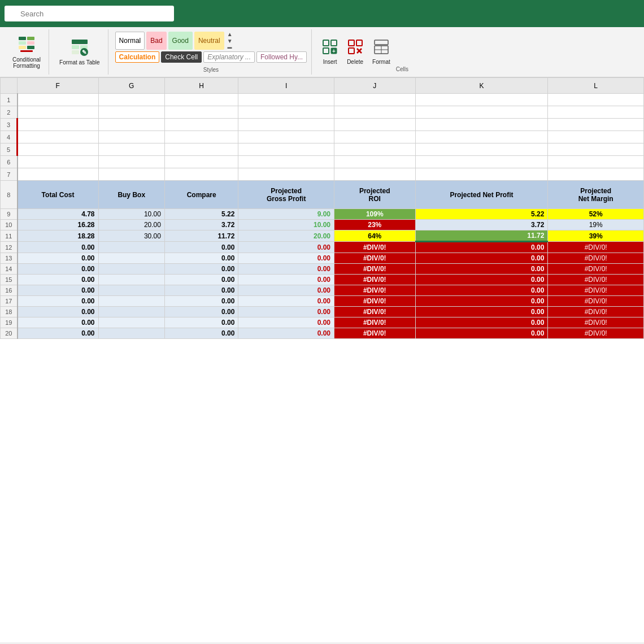  What do you see at coordinates (322, 247) in the screenshot?
I see `table-row: 12 0.00 0.00 0.00 #DIV/0! 0.00 #DIV/0!` at bounding box center [322, 247].